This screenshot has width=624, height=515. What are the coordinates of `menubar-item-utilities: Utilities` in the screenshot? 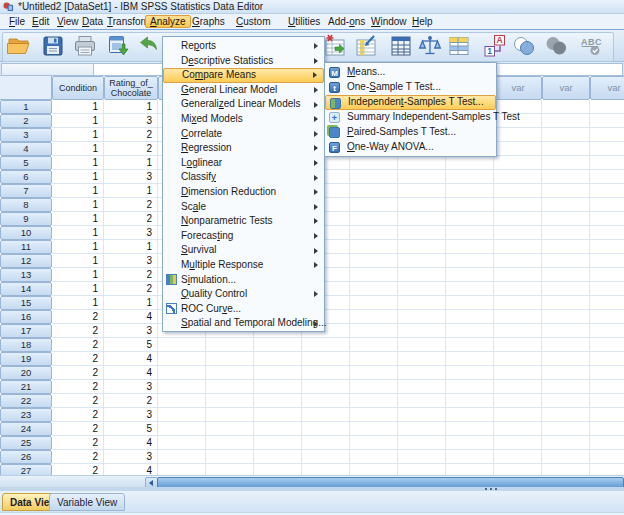 It's located at (304, 22).